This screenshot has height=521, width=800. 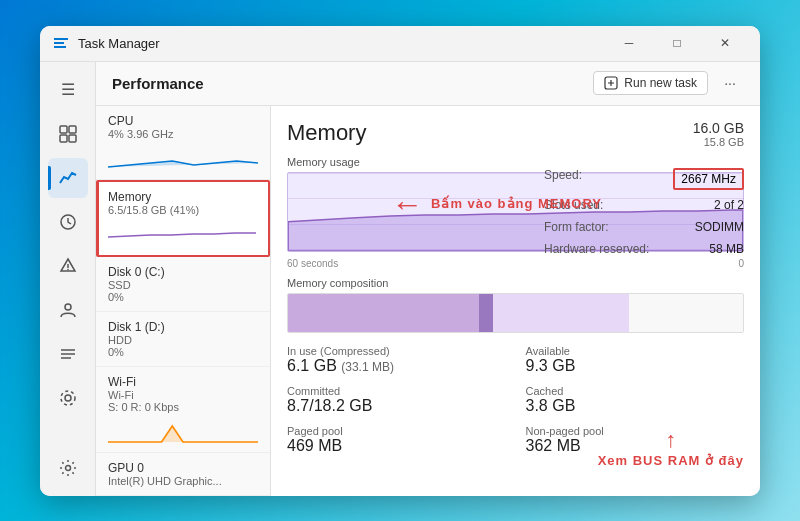 What do you see at coordinates (629, 43) in the screenshot?
I see `minimize-button: ─` at bounding box center [629, 43].